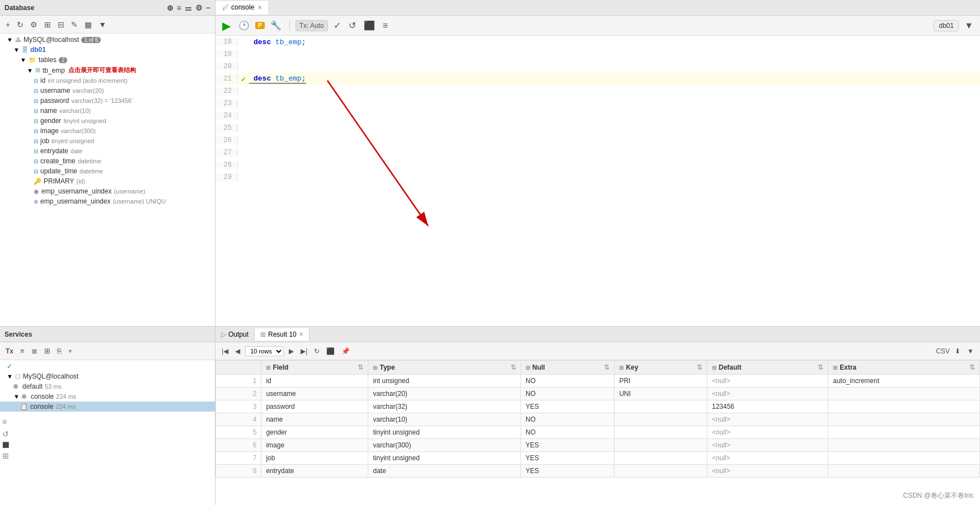 Image resolution: width=980 pixels, height=505 pixels. Describe the element at coordinates (946, 26) in the screenshot. I see `db-label: db01` at that location.